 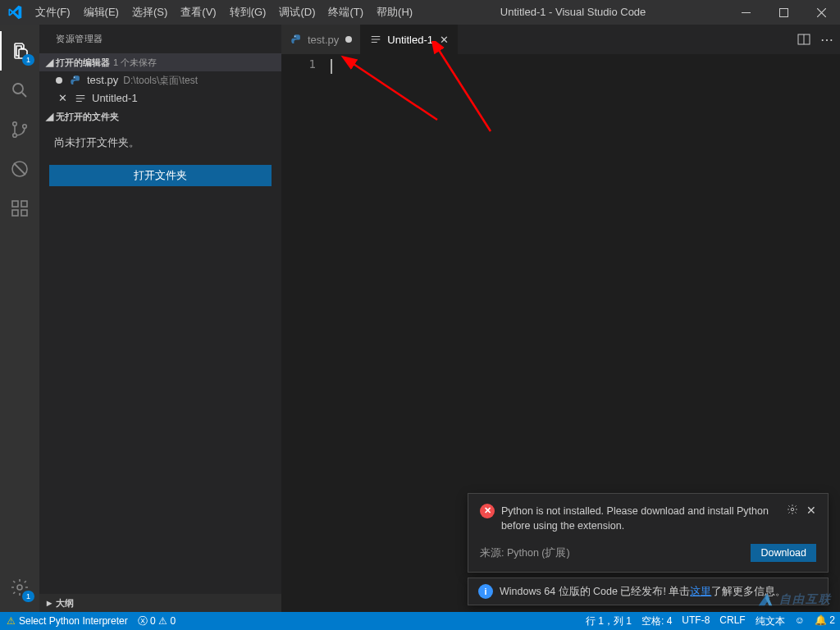 I want to click on no-folder-label: 无打开的文件夹, so click(x=87, y=116).